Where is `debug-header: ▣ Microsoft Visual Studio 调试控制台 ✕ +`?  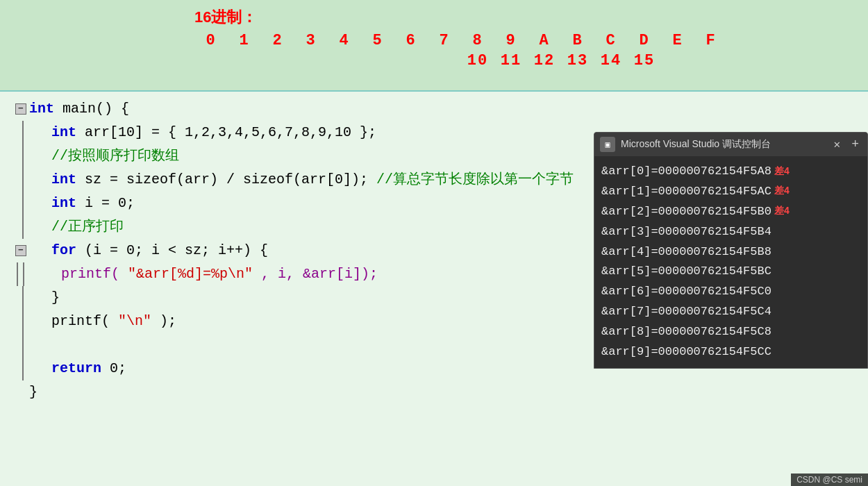 debug-header: ▣ Microsoft Visual Studio 调试控制台 ✕ + is located at coordinates (731, 144).